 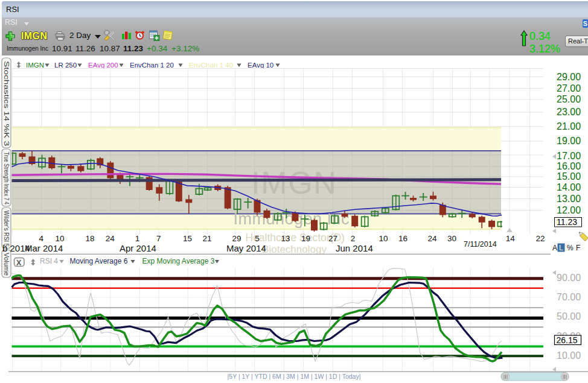 What do you see at coordinates (6, 229) in the screenshot?
I see `svg-text: Wilder's RSI 5` at bounding box center [6, 229].